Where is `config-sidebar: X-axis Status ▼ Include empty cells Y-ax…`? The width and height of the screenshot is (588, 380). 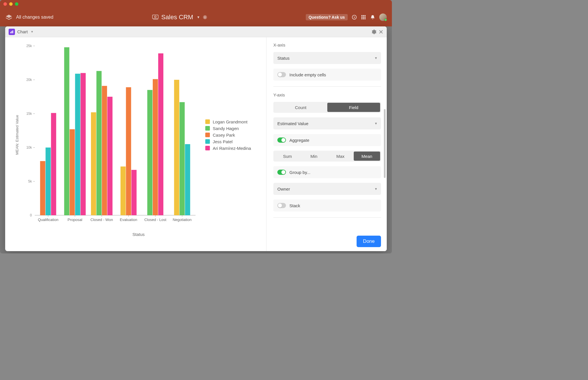
config-sidebar: X-axis Status ▼ Include empty cells Y-ax… is located at coordinates (326, 144).